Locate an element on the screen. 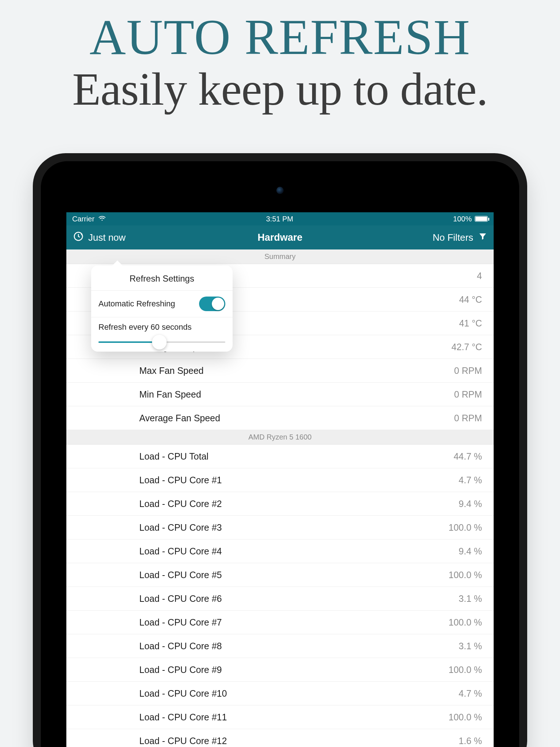  row-value: 44 °C is located at coordinates (470, 300).